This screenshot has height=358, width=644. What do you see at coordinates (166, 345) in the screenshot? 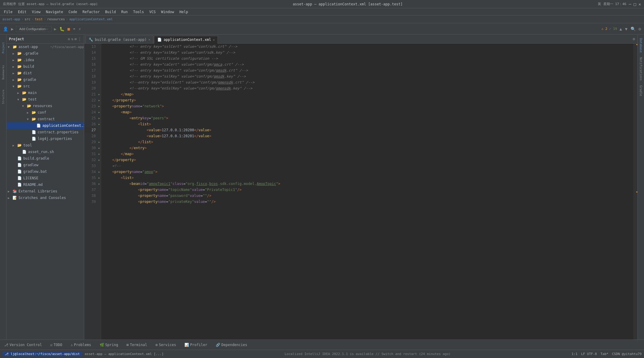
I see `bottom-tab-services: ⚙ Services` at bounding box center [166, 345].